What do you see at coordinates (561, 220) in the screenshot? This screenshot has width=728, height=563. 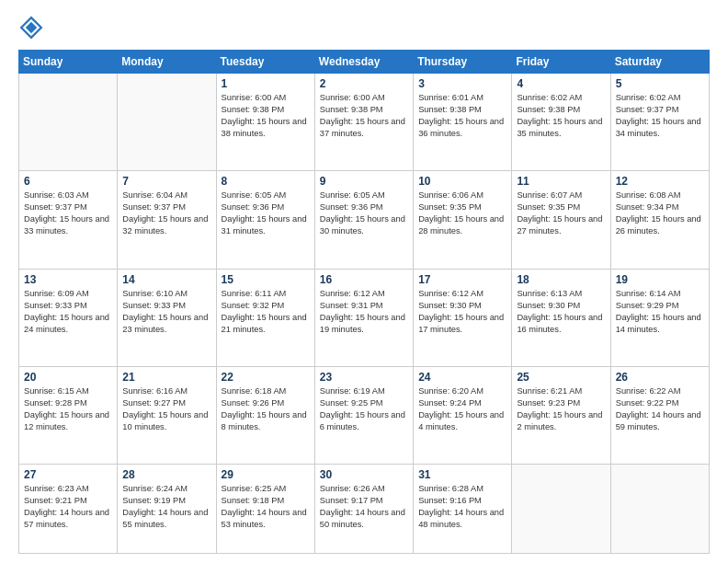 I see `calendar-cell: 11Sunrise: 6:07 AMSunset: 9:35 PMDayligh…` at bounding box center [561, 220].